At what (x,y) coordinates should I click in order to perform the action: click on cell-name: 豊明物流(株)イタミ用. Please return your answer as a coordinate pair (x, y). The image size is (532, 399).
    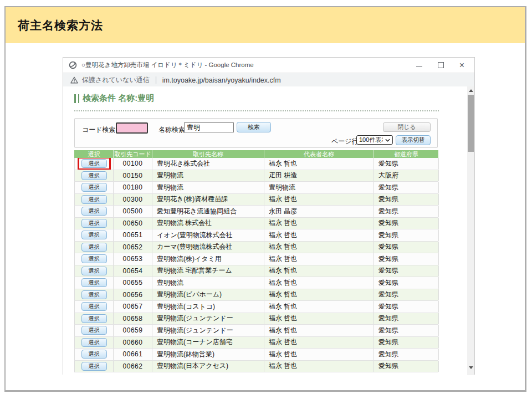
    Looking at the image, I should click on (208, 259).